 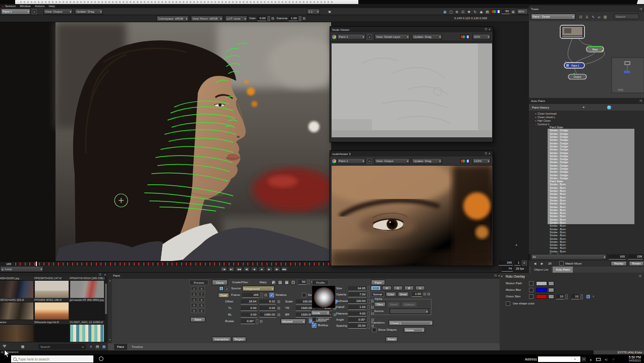 What do you see at coordinates (374, 330) in the screenshot?
I see `show-shapes-checkbox` at bounding box center [374, 330].